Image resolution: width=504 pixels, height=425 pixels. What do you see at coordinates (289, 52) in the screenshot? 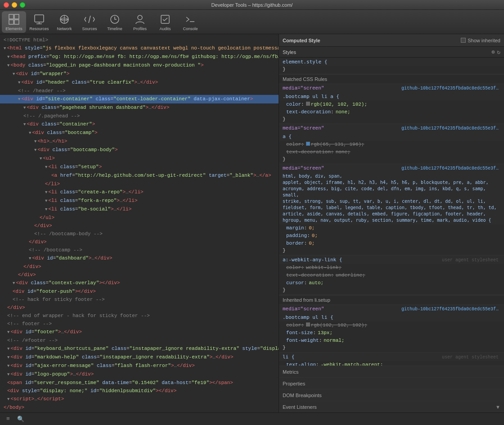
I see `styles-title: Styles` at bounding box center [289, 52].